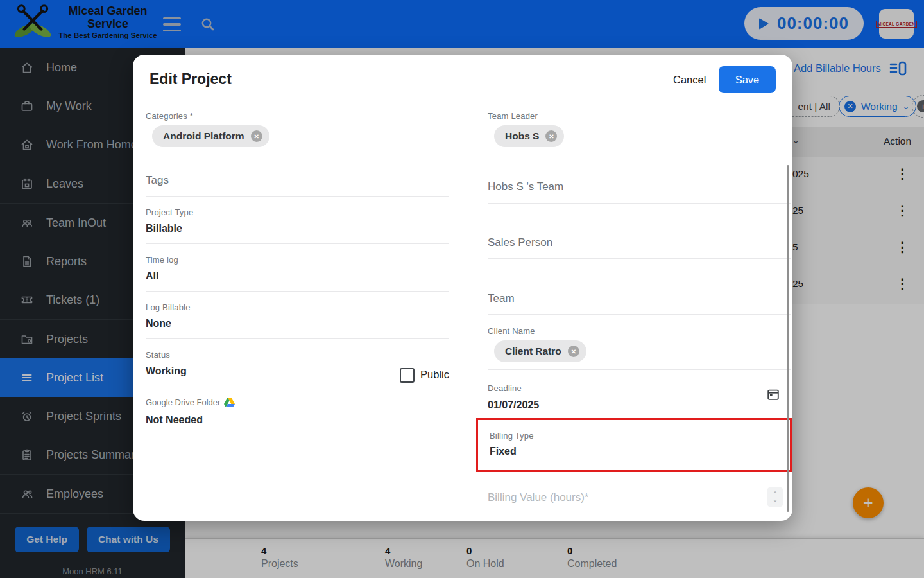 The height and width of the screenshot is (578, 924). What do you see at coordinates (175, 420) in the screenshot?
I see `gdrive-value: Not Needed` at bounding box center [175, 420].